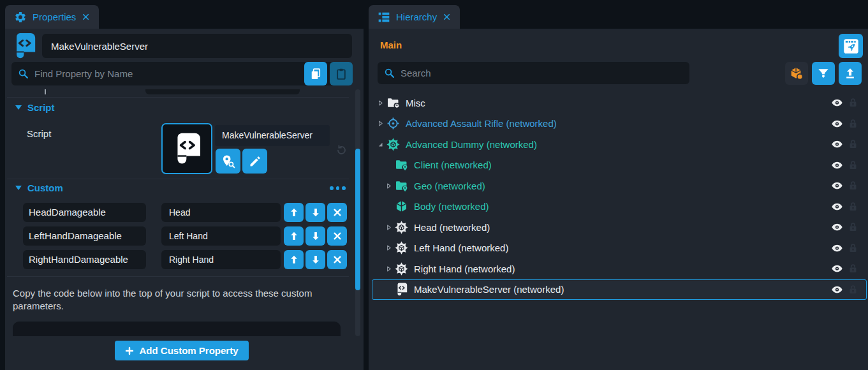  Describe the element at coordinates (851, 46) in the screenshot. I see `publish-button` at that location.